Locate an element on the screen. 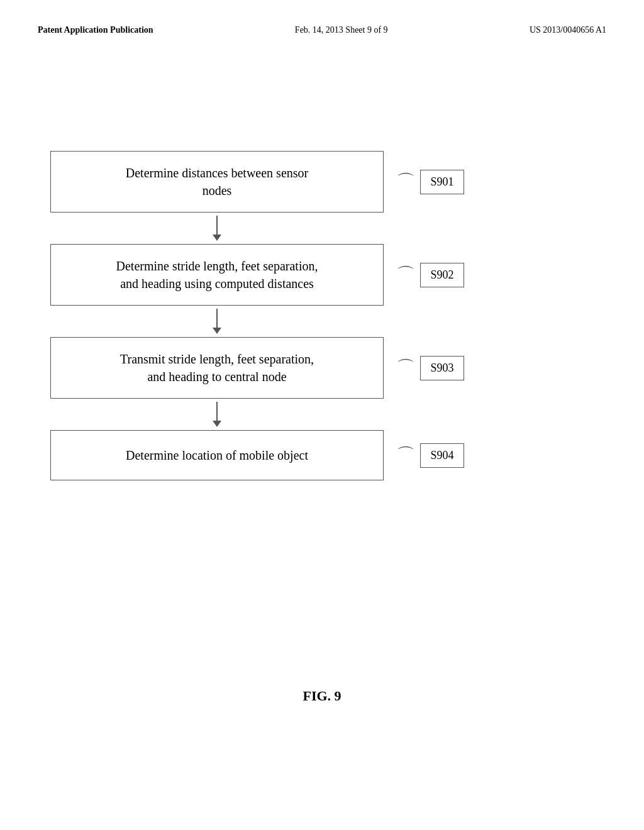 The height and width of the screenshot is (830, 644). curve-s901: ⌒ is located at coordinates (406, 182).